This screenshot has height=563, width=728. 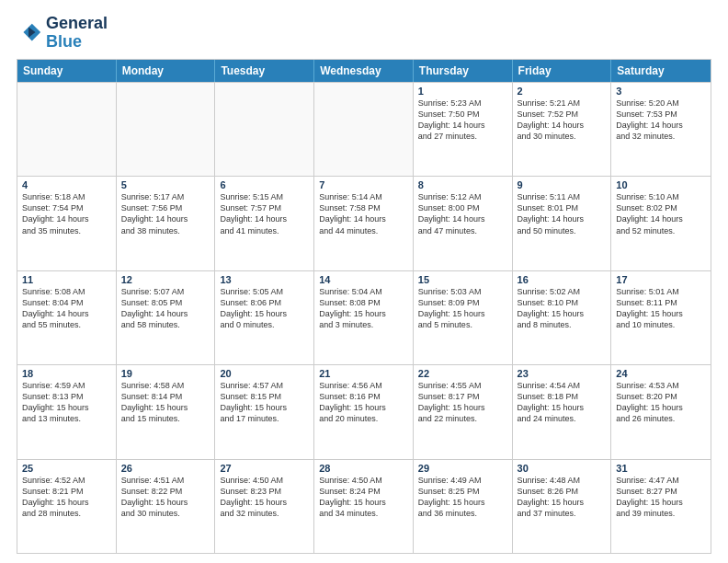 What do you see at coordinates (166, 506) in the screenshot?
I see `cal-cell: 26Sunrise: 4:51 AM Sunset: 8:22 PM Dayli…` at bounding box center [166, 506].